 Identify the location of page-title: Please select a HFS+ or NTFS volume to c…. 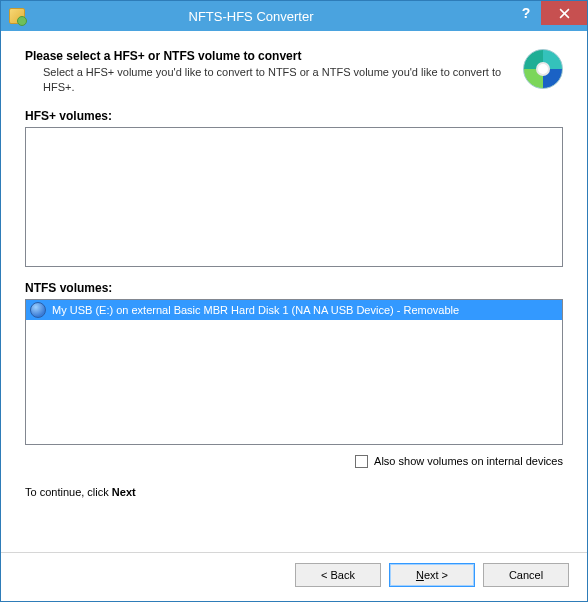
(269, 56).